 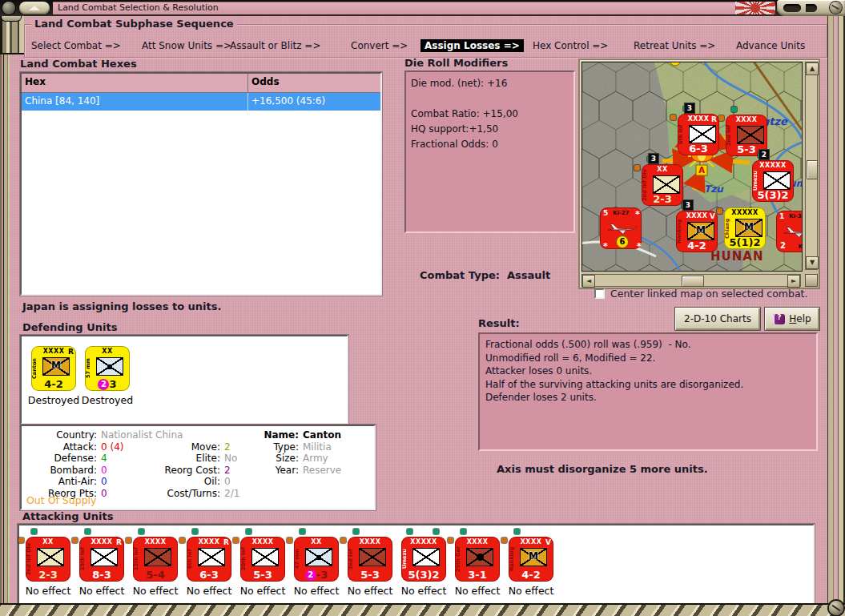 I want to click on unit-counter: XXXXRCantonM4-2, so click(x=54, y=368).